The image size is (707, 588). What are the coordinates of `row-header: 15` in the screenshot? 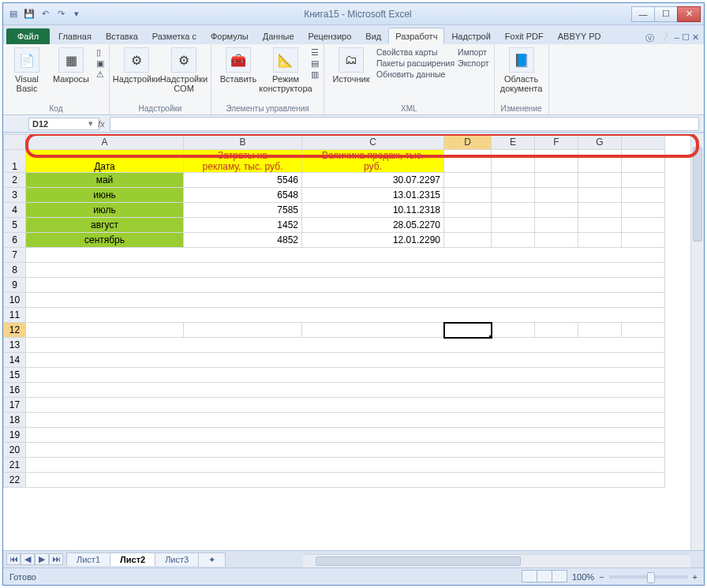 It's located at (15, 376).